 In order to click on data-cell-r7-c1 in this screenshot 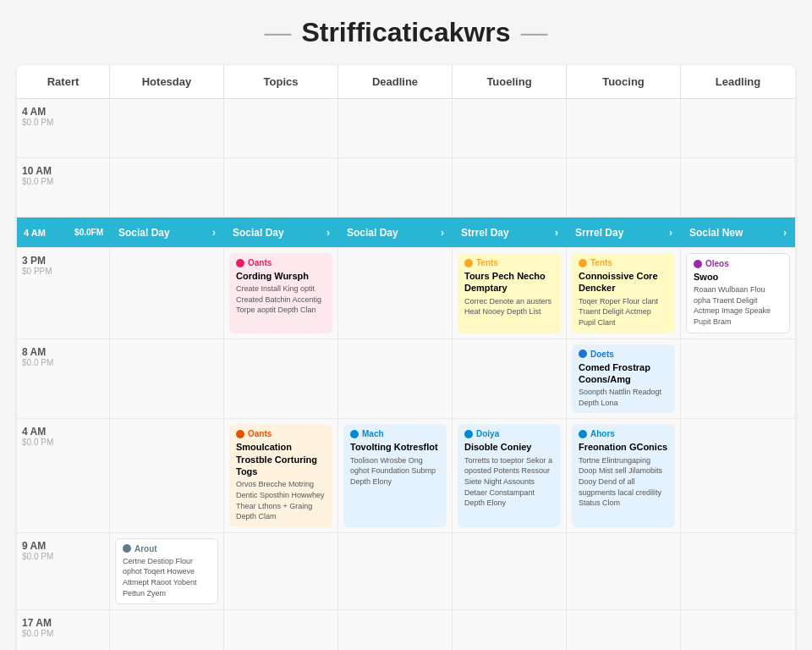, I will do `click(281, 630)`.